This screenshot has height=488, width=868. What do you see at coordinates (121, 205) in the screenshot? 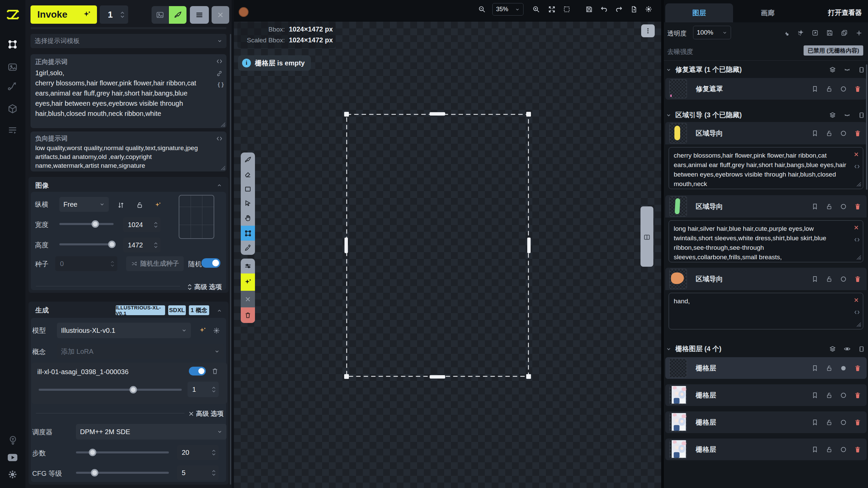
I see `swap-dimensions-icon` at bounding box center [121, 205].